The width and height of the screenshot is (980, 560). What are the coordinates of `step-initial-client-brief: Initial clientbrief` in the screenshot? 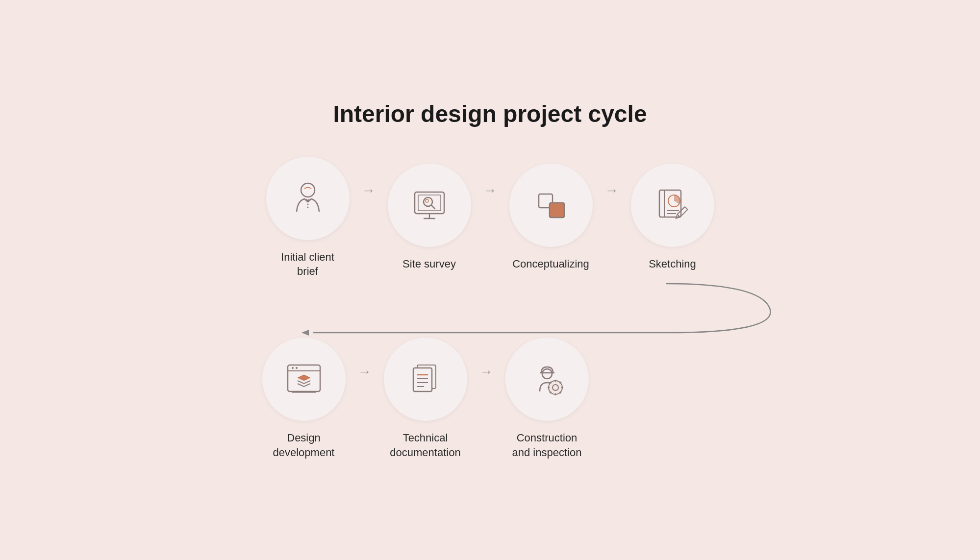 It's located at (308, 218).